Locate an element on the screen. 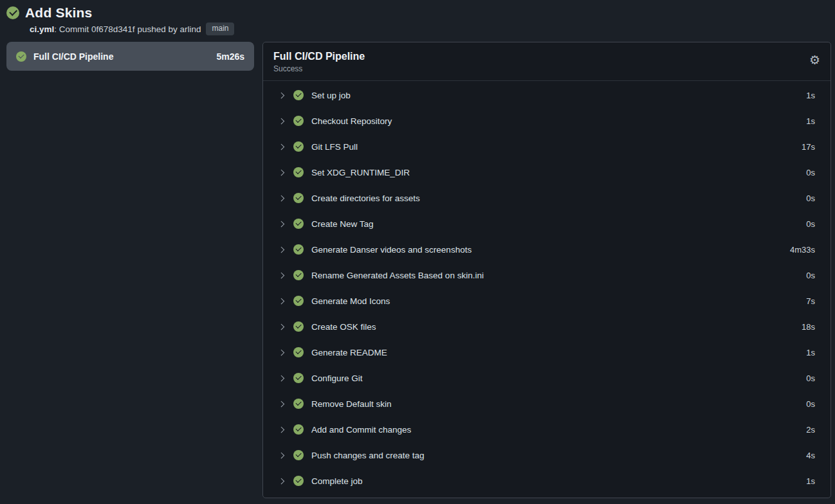 Image resolution: width=835 pixels, height=504 pixels. run-title-line: Add Skins is located at coordinates (418, 13).